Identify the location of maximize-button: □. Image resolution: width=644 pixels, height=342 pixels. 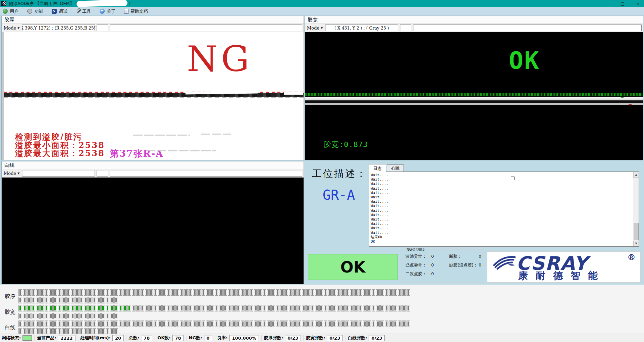
(623, 4).